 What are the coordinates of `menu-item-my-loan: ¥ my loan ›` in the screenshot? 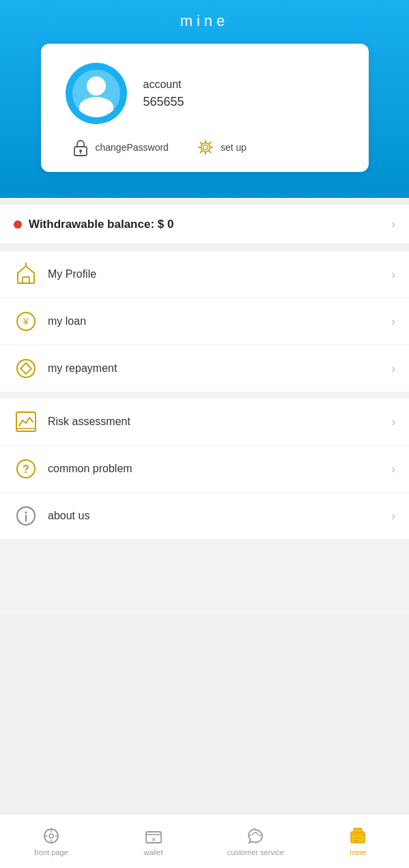 It's located at (205, 322).